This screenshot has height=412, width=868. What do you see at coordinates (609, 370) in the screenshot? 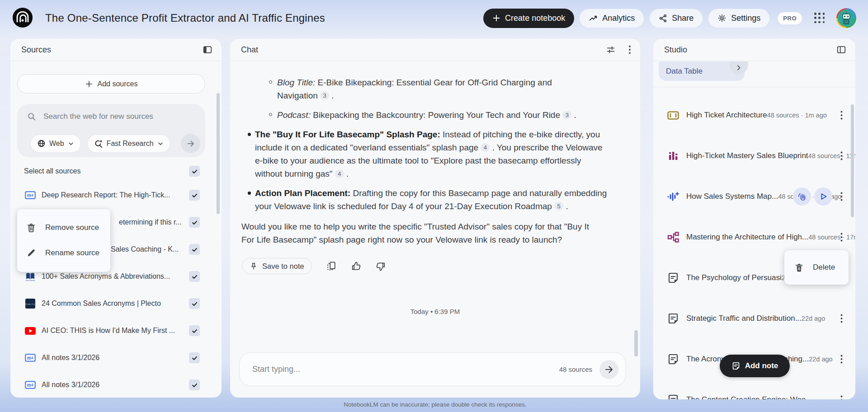
I see `send-button` at bounding box center [609, 370].